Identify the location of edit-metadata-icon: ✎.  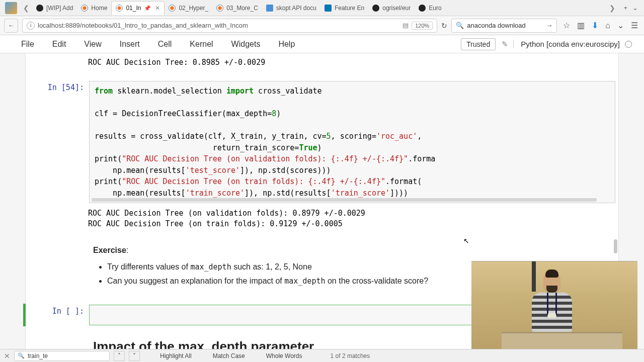
(505, 44).